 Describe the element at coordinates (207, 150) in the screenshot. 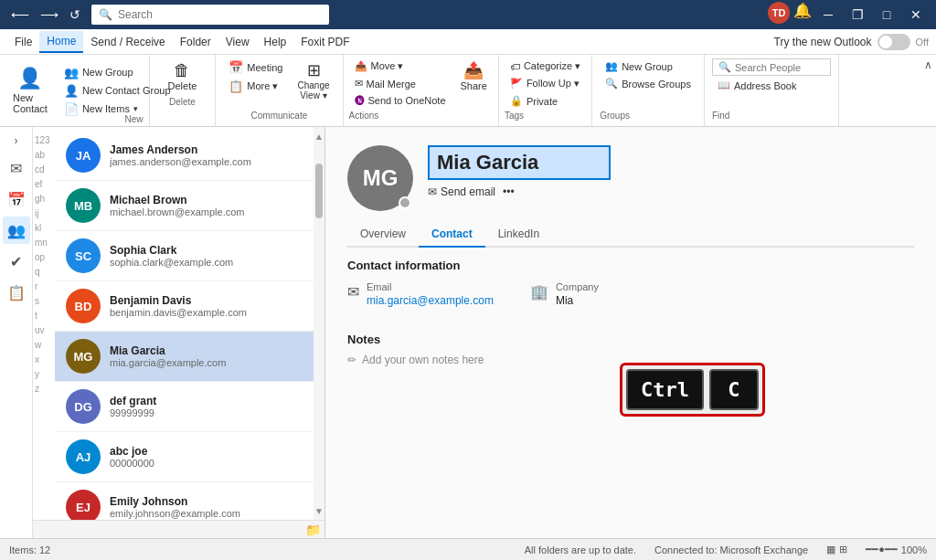

I see `contact-name: James Anderson` at that location.